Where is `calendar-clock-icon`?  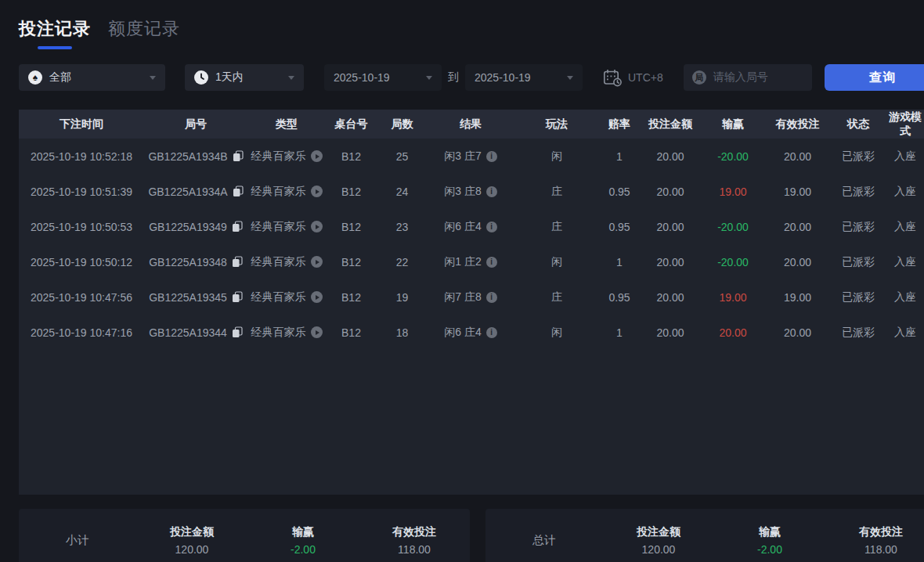
calendar-clock-icon is located at coordinates (612, 78).